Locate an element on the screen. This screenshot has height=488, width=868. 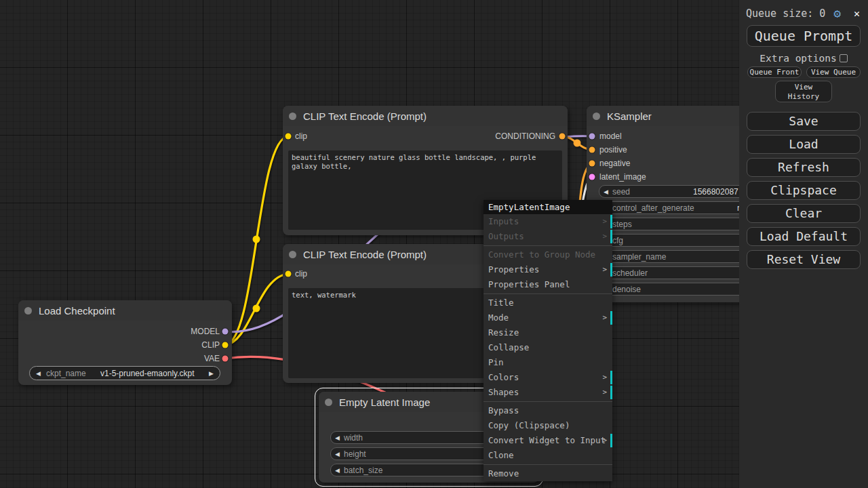
menu-item-label: Convert to Group Node is located at coordinates (542, 255).